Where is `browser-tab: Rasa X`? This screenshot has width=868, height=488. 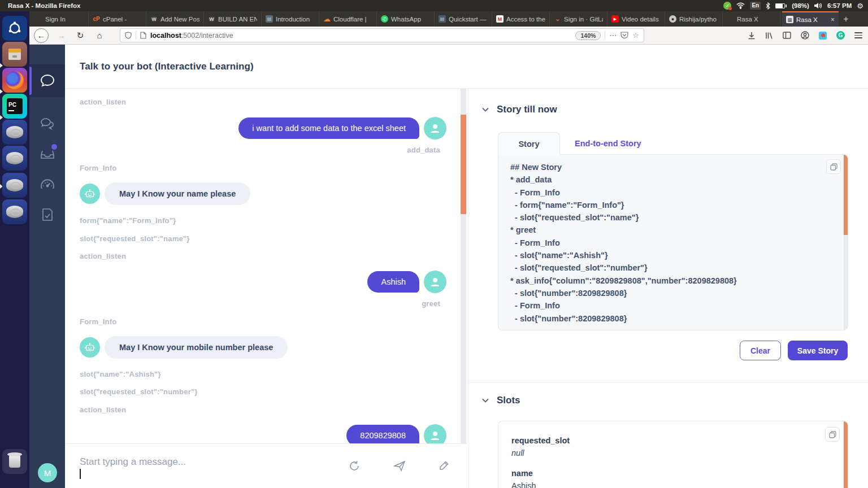
browser-tab: Rasa X is located at coordinates (752, 19).